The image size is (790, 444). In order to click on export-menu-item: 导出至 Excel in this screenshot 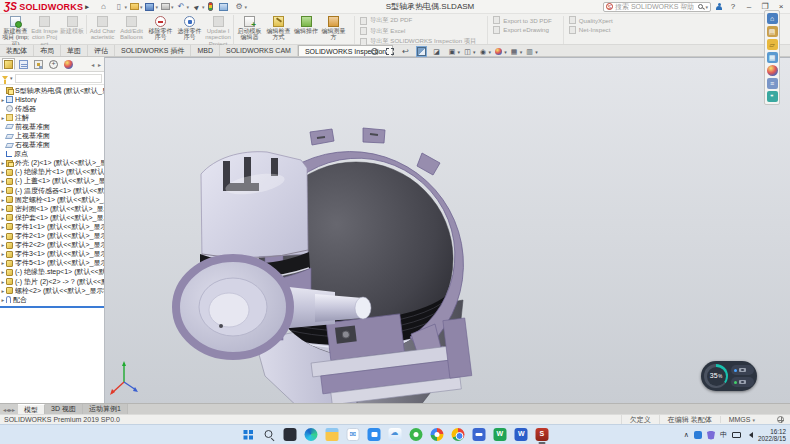, I will do `click(418, 32)`.